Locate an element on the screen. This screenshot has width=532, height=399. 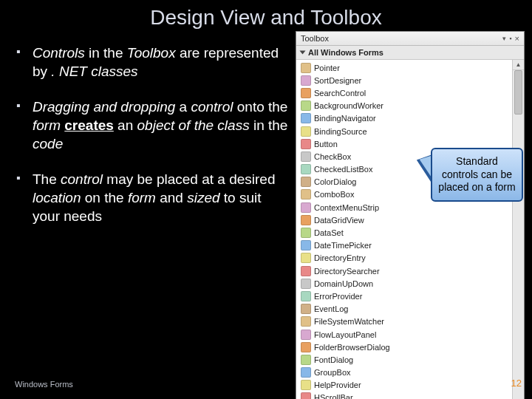
toolbox-item: ErrorProvider is located at coordinates (404, 296).